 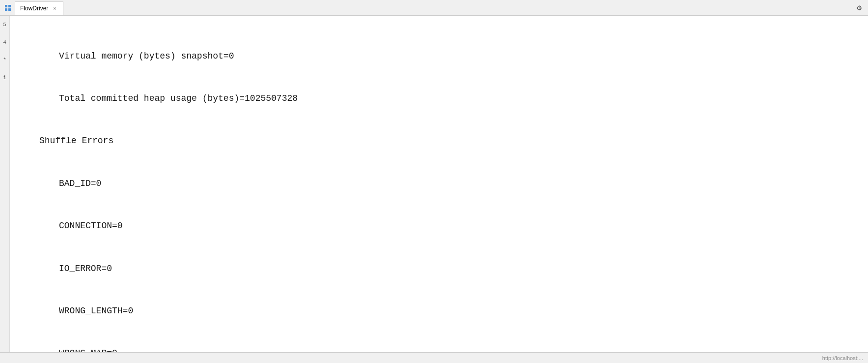 What do you see at coordinates (434, 8) in the screenshot?
I see `title-bar: FlowDriver × ⚙` at bounding box center [434, 8].